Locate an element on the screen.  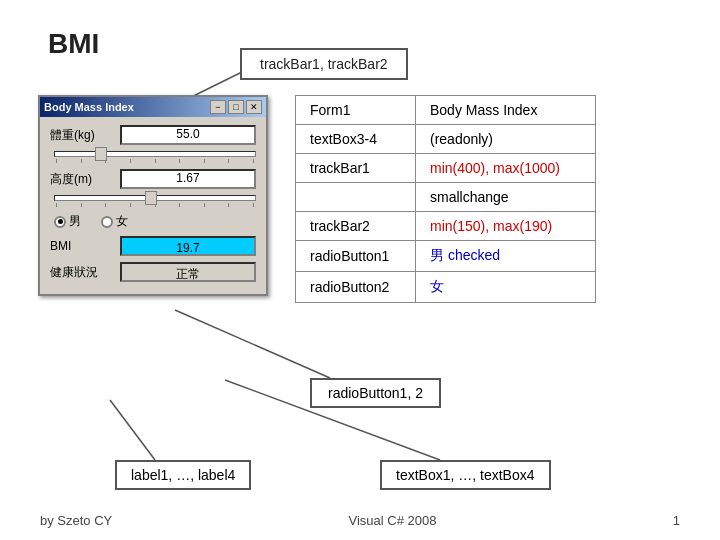
height-label: 高度(m) is located at coordinates (85, 180).